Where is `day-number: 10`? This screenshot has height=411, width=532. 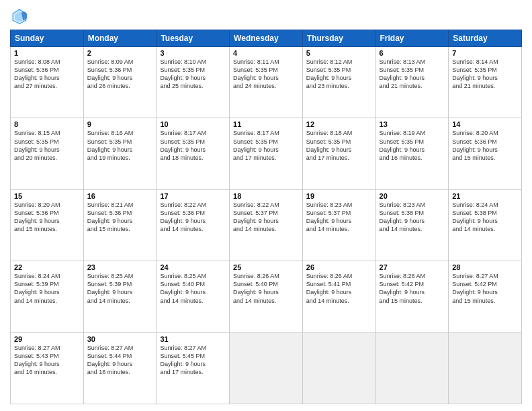
day-number: 10 is located at coordinates (193, 124).